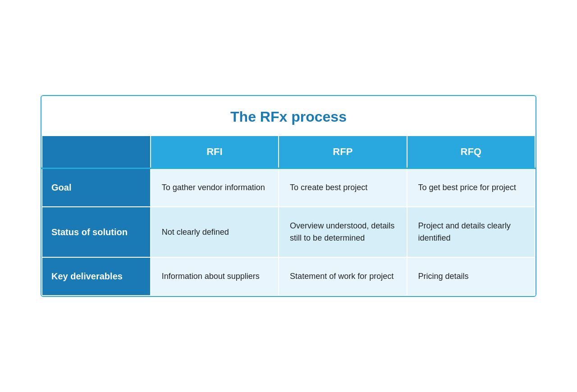 The height and width of the screenshot is (392, 577). I want to click on goal-rfp: To create best project, so click(343, 188).